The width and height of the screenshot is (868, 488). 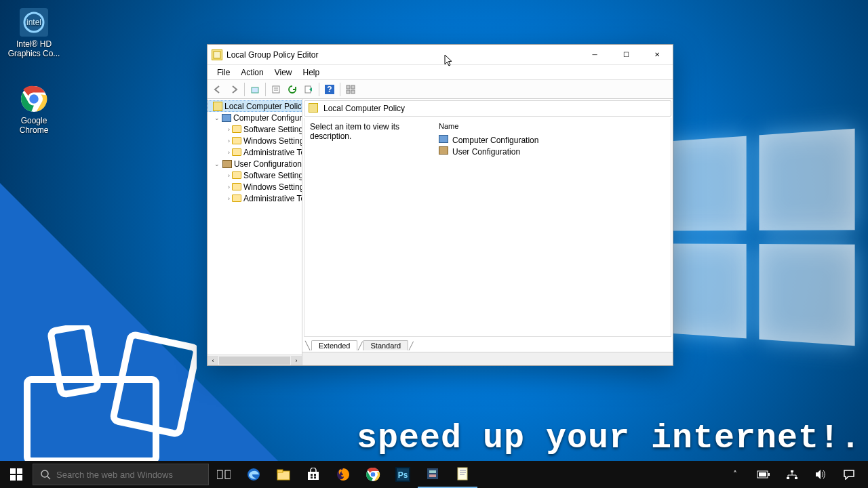 What do you see at coordinates (254, 474) in the screenshot?
I see `taskbar-app-edge` at bounding box center [254, 474].